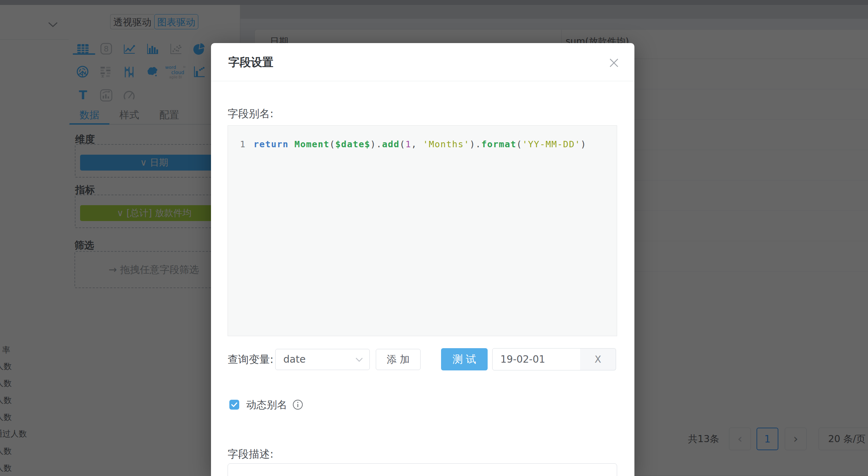 This screenshot has width=868, height=476. I want to click on close-icon, so click(614, 63).